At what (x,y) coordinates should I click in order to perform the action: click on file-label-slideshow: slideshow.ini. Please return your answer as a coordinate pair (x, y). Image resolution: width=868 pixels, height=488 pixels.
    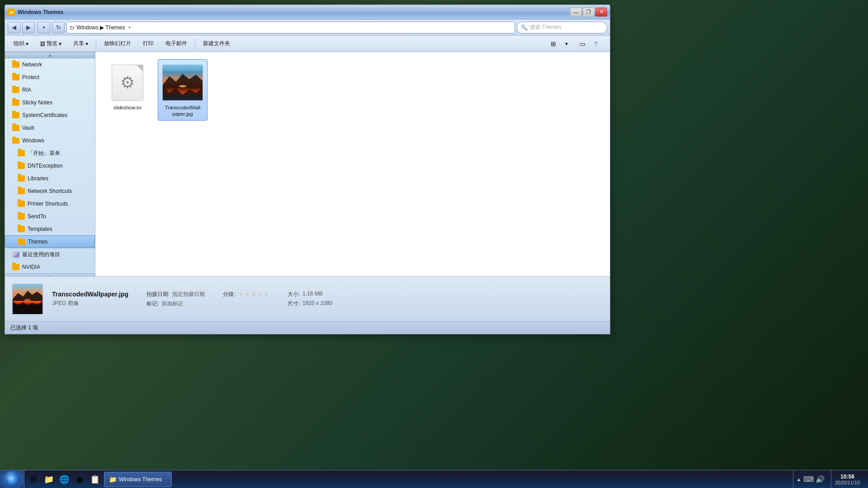
    Looking at the image, I should click on (127, 108).